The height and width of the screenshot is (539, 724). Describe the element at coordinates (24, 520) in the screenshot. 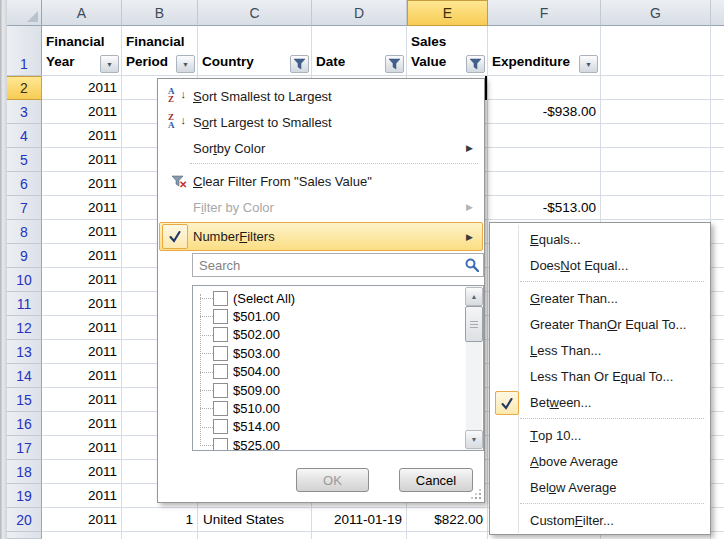

I see `row-header-20: 20` at that location.